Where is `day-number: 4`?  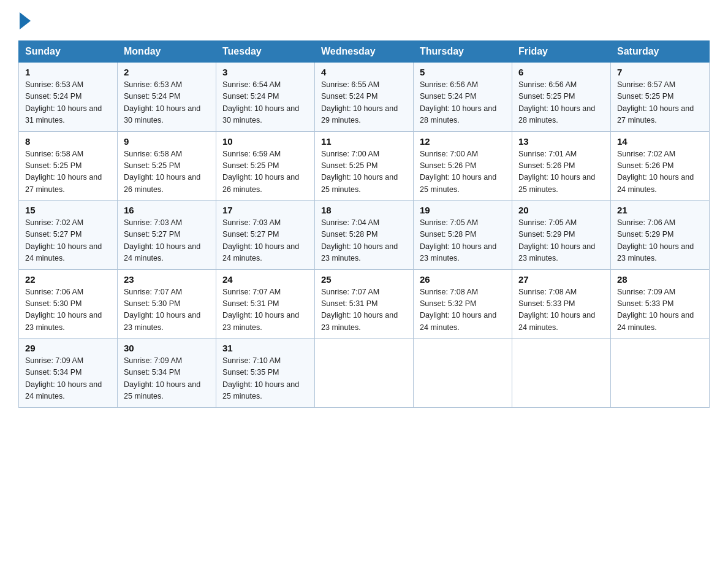
day-number: 4 is located at coordinates (364, 72).